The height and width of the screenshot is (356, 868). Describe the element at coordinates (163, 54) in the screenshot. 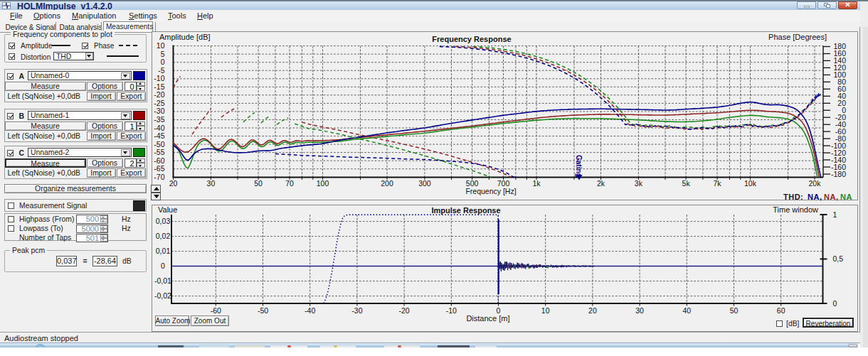

I see `svg-text: 5` at that location.